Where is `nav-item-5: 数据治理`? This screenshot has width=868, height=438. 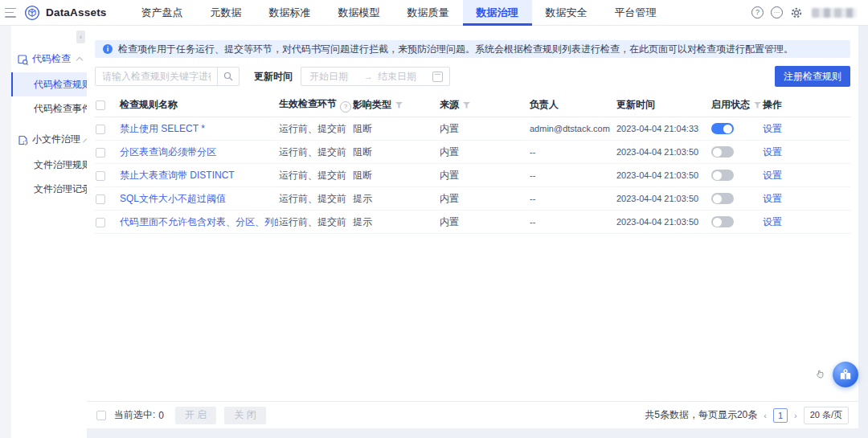
nav-item-5: 数据治理 is located at coordinates (497, 13).